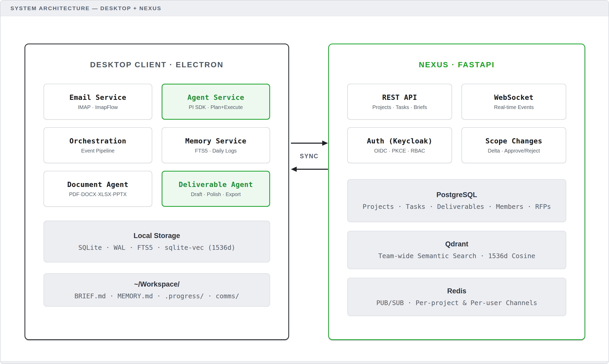  I want to click on box-orchestration: Orchestration Event Pipeline, so click(98, 145).